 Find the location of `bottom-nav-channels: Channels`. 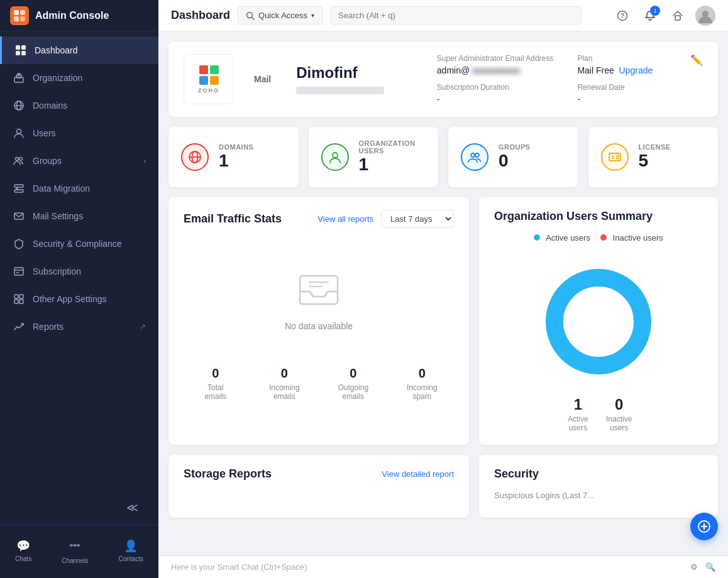

bottom-nav-channels: Channels is located at coordinates (75, 552).